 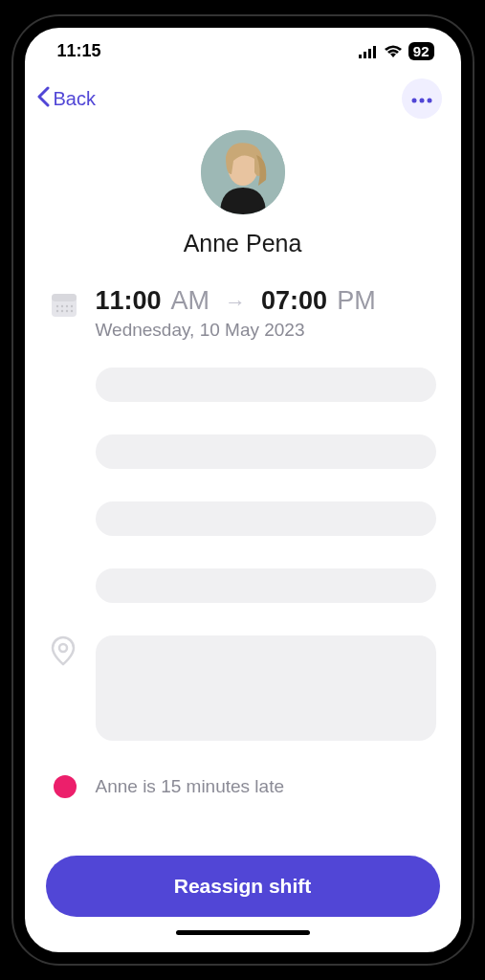 I want to click on status-indicator-dot, so click(x=65, y=787).